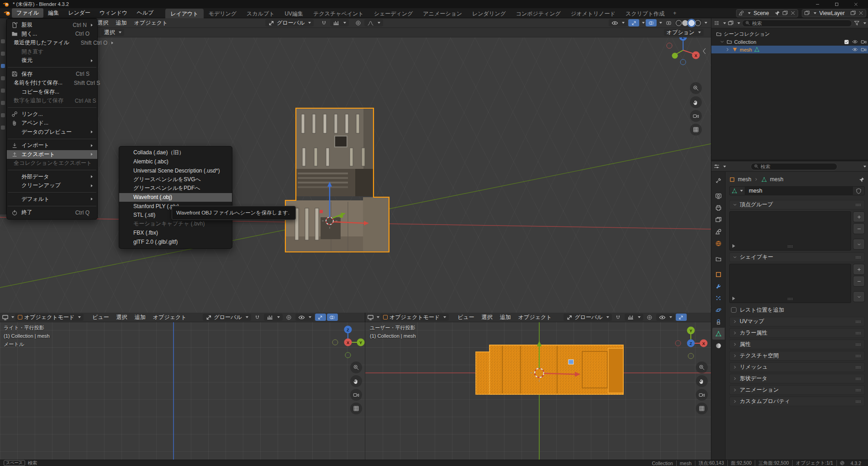 This screenshot has width=868, height=466. I want to click on menu-item-quit: 終了Ctrl Q, so click(52, 213).